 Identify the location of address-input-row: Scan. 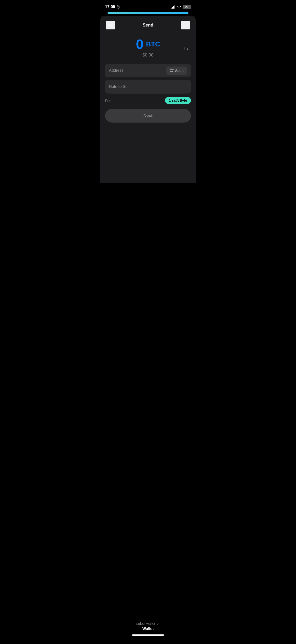
(148, 70).